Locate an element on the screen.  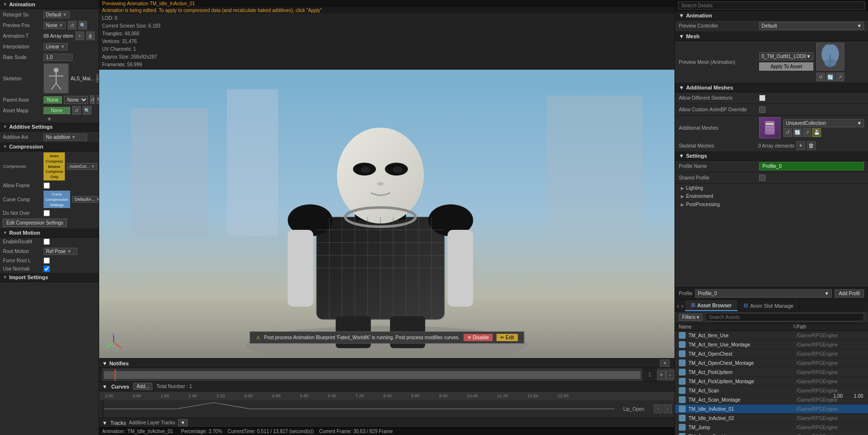
preview-controller-dropdown: Default ▼ is located at coordinates (812, 26).